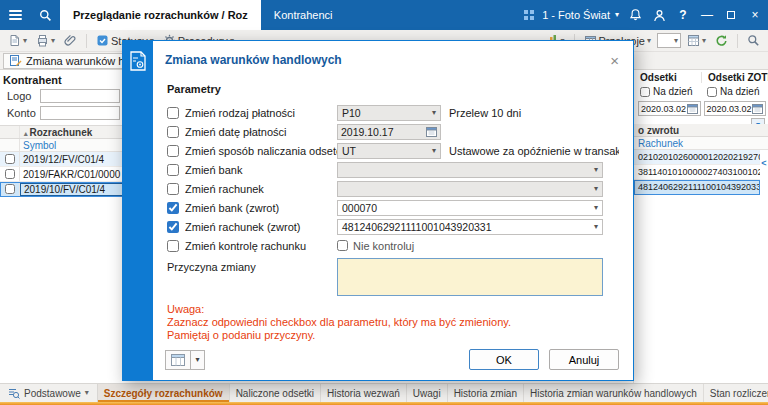 The image size is (768, 405). What do you see at coordinates (276, 393) in the screenshot?
I see `bottom-tab-naliczone-odsetki: Naliczone odsetki` at bounding box center [276, 393].